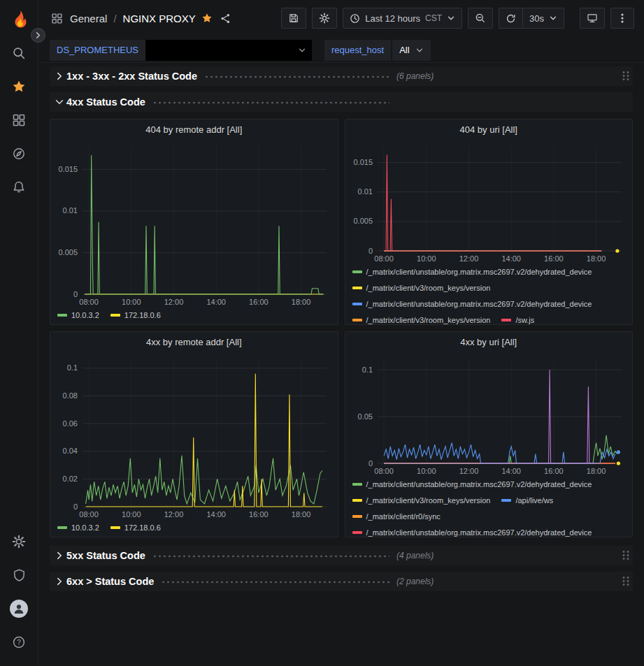  What do you see at coordinates (20, 187) in the screenshot?
I see `sidebar-item-alerting` at bounding box center [20, 187].